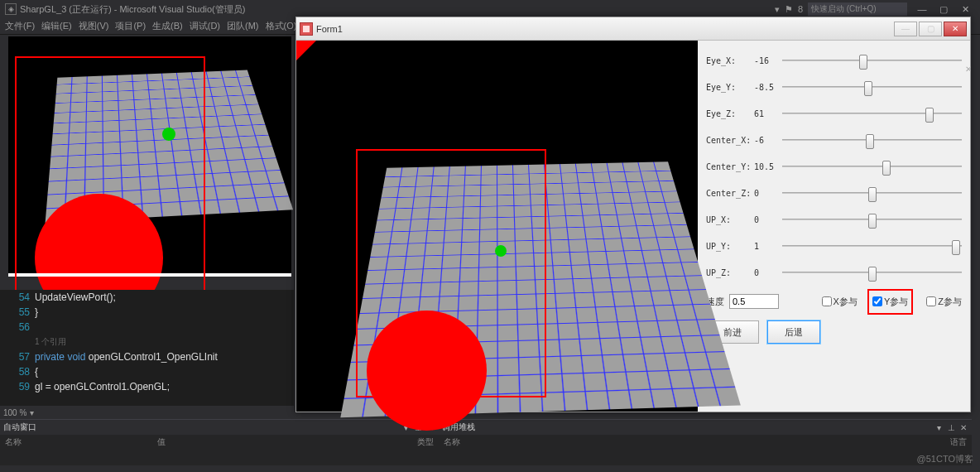 The height and width of the screenshot is (472, 980). I want to click on slider-label: Center_Z:, so click(730, 194).